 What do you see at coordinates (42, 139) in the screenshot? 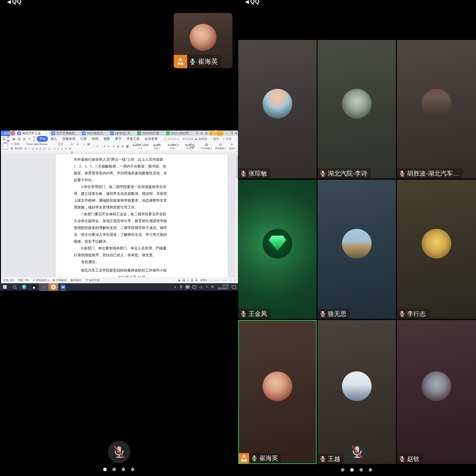
I see `menu-tab-开始: 开始` at bounding box center [42, 139].